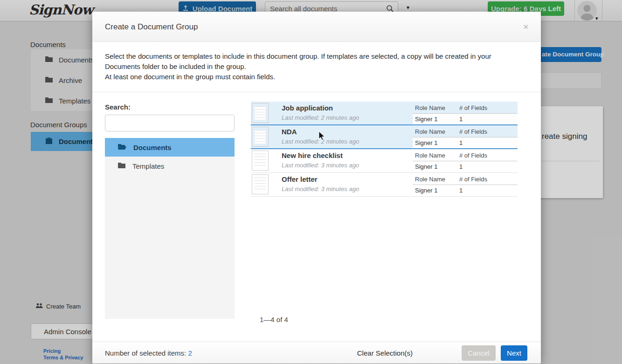 This screenshot has width=622, height=364. What do you see at coordinates (190, 353) in the screenshot?
I see `selected-count-value: 2` at bounding box center [190, 353].